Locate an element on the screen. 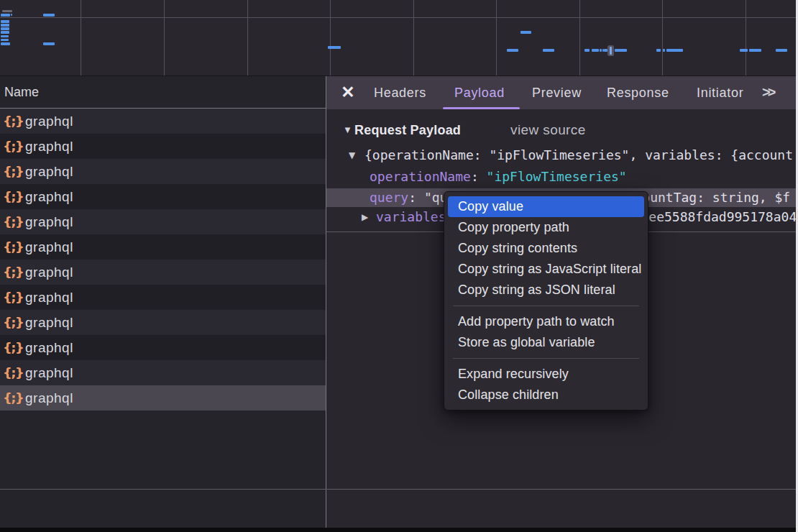 The image size is (798, 532). context-menu: Copy valueCopy property pathCopy string … is located at coordinates (546, 301).